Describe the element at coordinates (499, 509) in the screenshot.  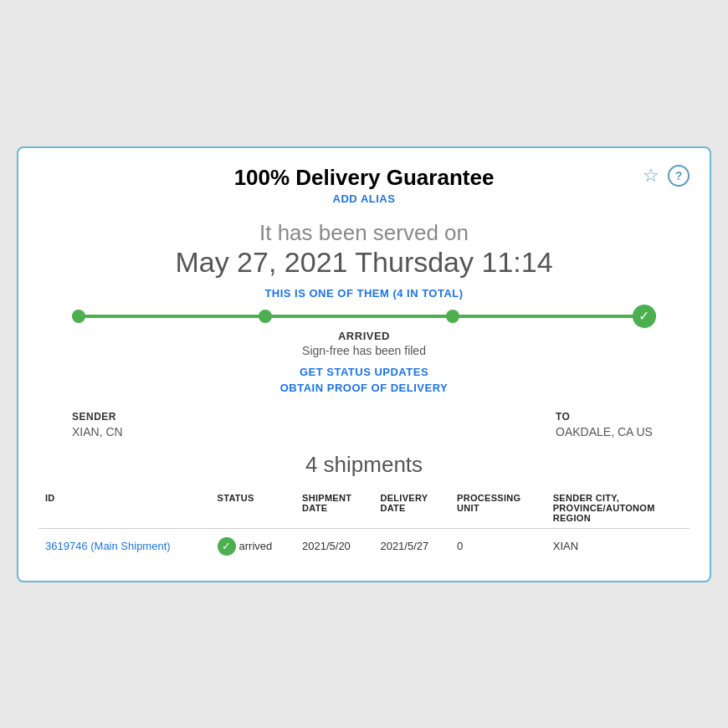
I see `col-processing-unit: PROCESSINGUNIT` at that location.